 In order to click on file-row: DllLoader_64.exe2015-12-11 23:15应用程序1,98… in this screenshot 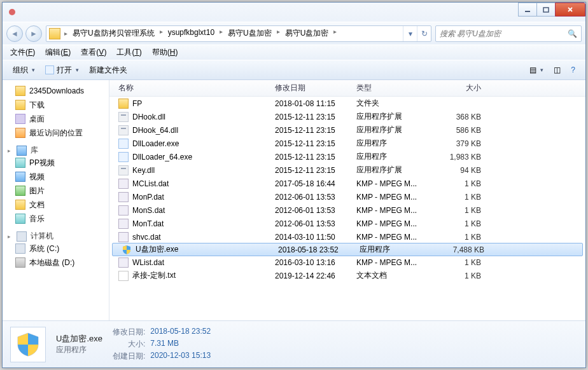, I will do `click(347, 156)`.